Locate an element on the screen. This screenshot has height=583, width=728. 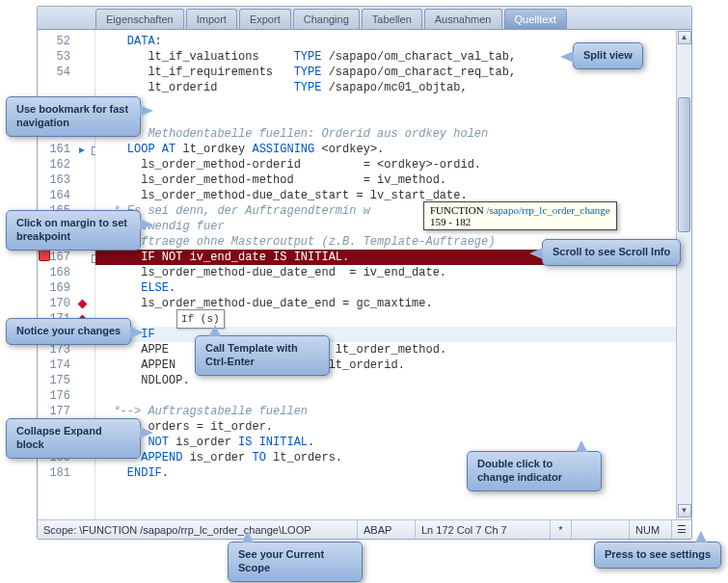
scroll-up-button: ▲ is located at coordinates (685, 38).